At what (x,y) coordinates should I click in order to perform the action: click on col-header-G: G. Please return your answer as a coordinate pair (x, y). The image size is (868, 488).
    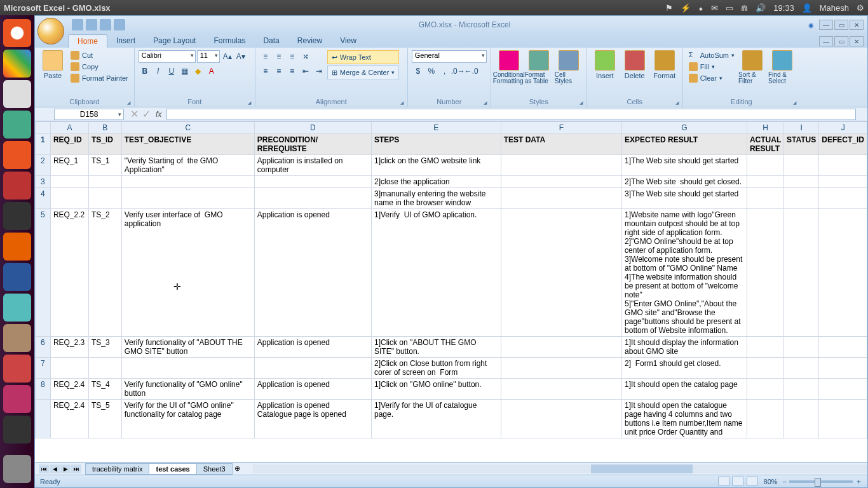
    Looking at the image, I should click on (685, 128).